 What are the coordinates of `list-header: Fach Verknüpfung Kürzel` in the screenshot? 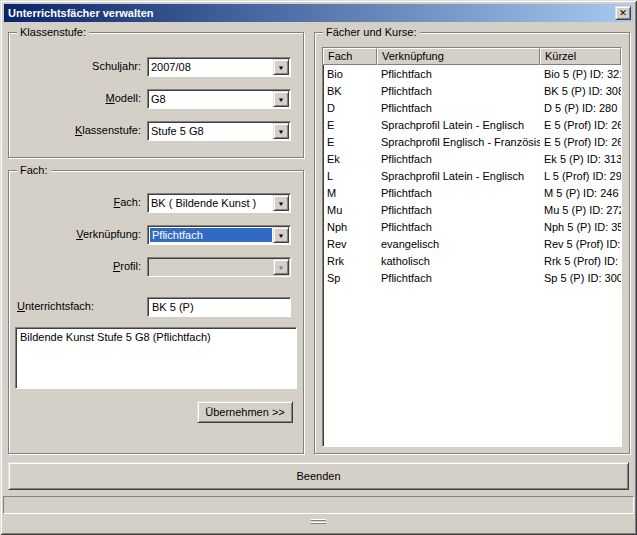 It's located at (472, 56).